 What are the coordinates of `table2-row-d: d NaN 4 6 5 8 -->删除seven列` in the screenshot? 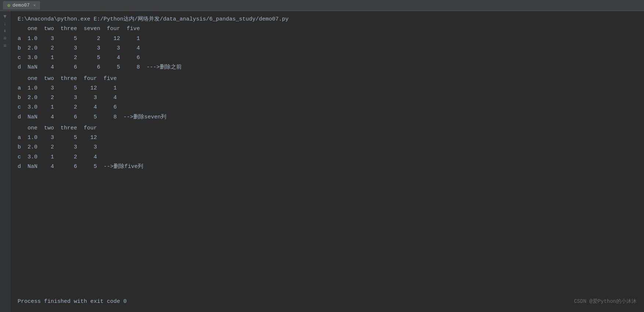 It's located at (327, 117).